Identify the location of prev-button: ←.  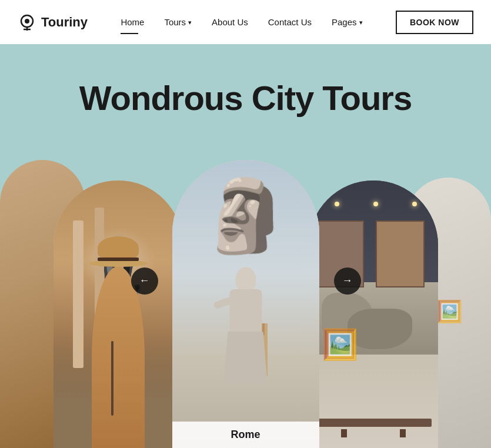
(145, 281).